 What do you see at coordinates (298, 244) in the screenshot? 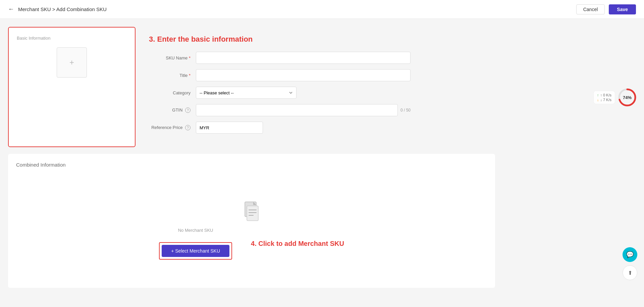
I see `click-hint: 4. Click to add Merchant SKU` at bounding box center [298, 244].